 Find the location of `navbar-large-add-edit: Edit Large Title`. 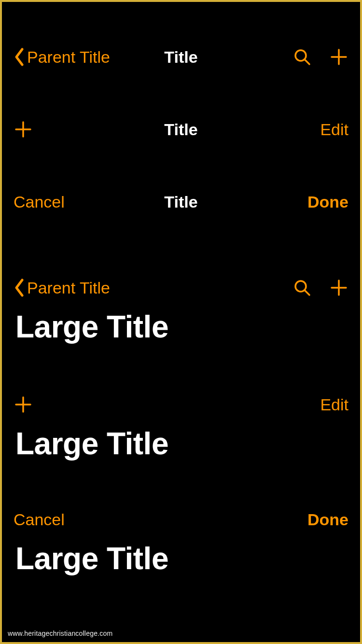

navbar-large-add-edit: Edit Large Title is located at coordinates (181, 426).